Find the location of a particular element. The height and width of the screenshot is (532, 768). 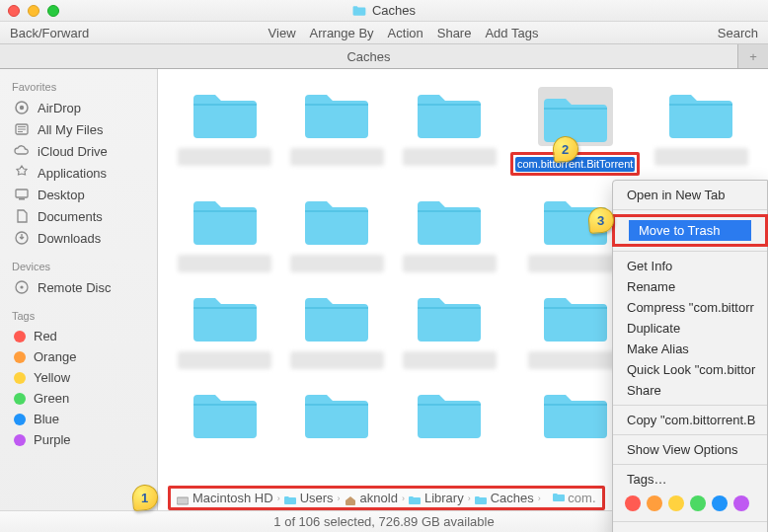

toolbar-arrange-by: Arrange By is located at coordinates (342, 34).